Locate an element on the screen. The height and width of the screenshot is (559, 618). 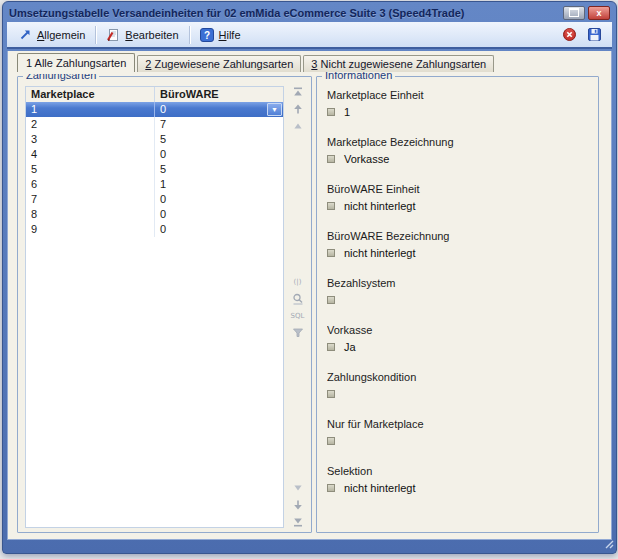
tab-label: Nicht zugewiesene Zahlungsarten is located at coordinates (404, 64).